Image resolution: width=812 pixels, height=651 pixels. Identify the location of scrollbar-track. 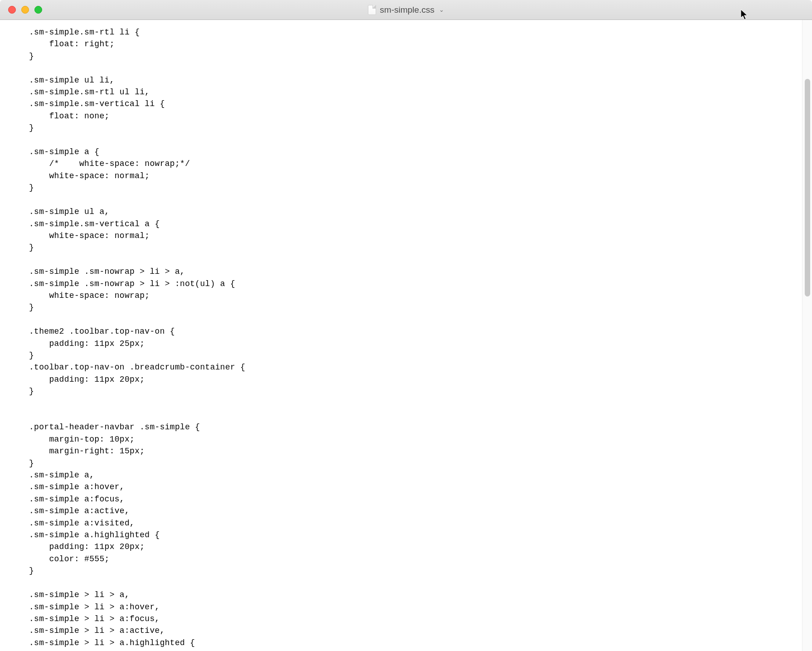
(807, 335).